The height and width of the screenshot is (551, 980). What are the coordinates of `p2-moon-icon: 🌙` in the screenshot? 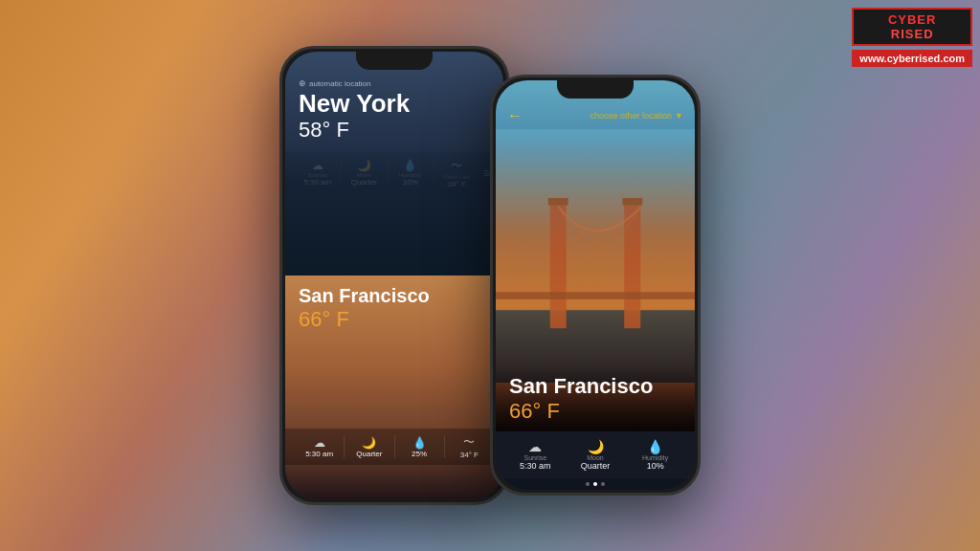 It's located at (595, 447).